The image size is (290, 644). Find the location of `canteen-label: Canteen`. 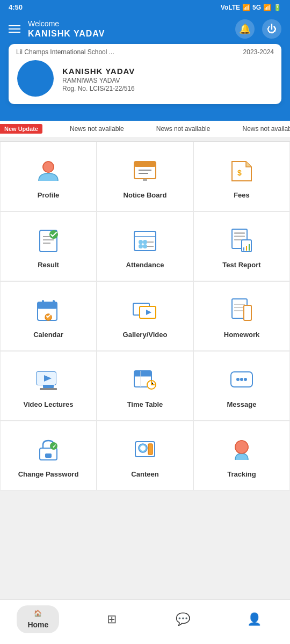

canteen-label: Canteen is located at coordinates (145, 474).